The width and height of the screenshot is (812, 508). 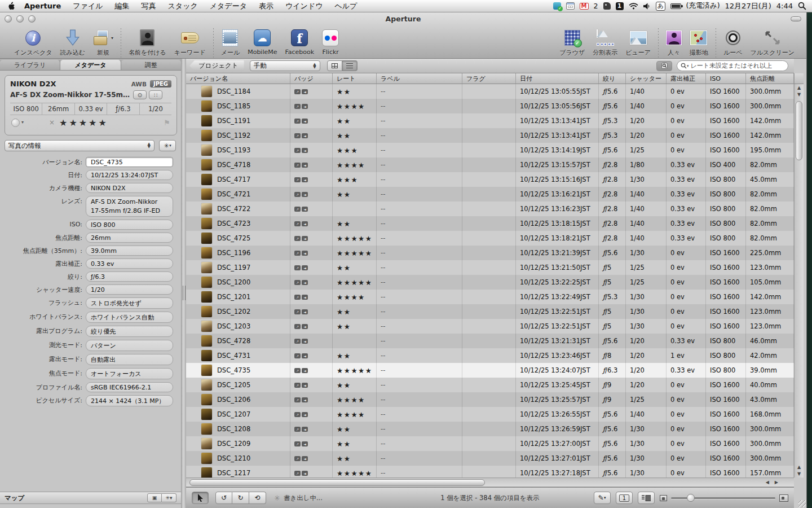 What do you see at coordinates (490, 312) in the screenshot?
I see `table-row: DSC_1202↗◄★★--10/12/25 13:22:51JSTƒ/51/3…` at bounding box center [490, 312].